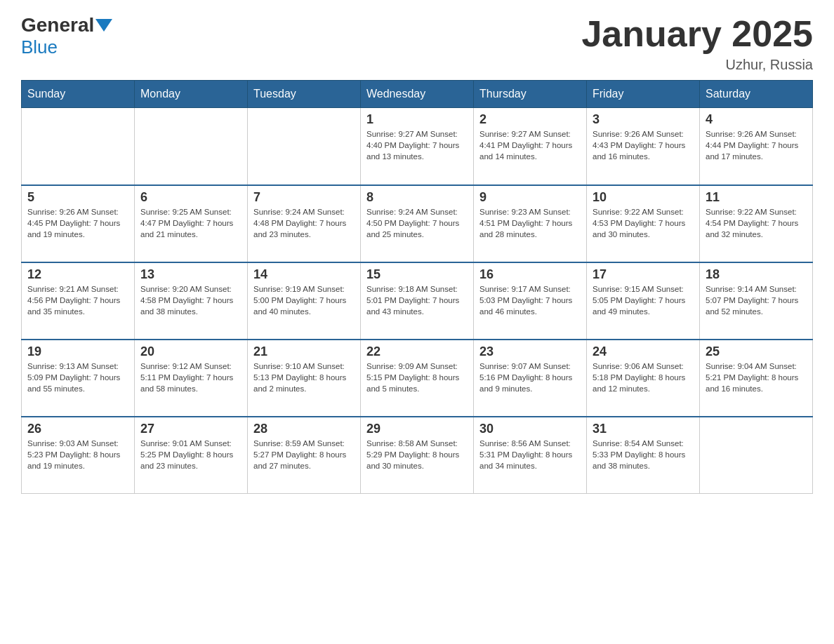 The width and height of the screenshot is (834, 644). Describe the element at coordinates (643, 352) in the screenshot. I see `day-number: 24` at that location.